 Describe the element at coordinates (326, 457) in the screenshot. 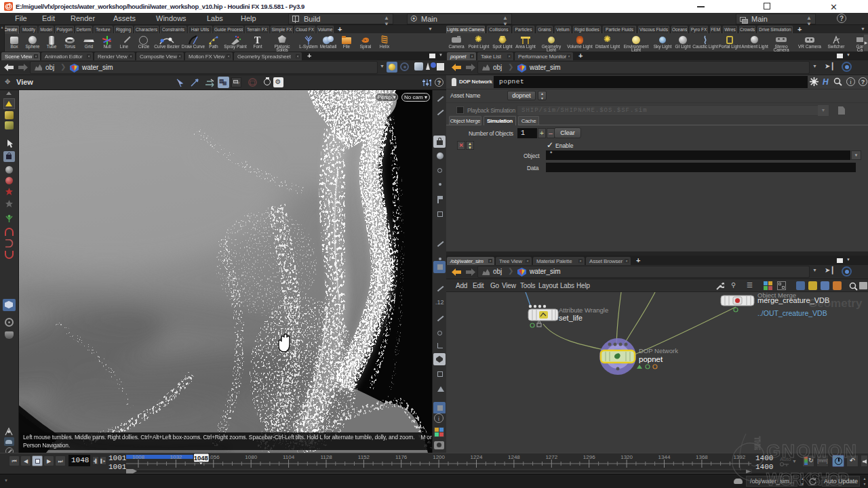

I see `svg-text: 1128` at that location.